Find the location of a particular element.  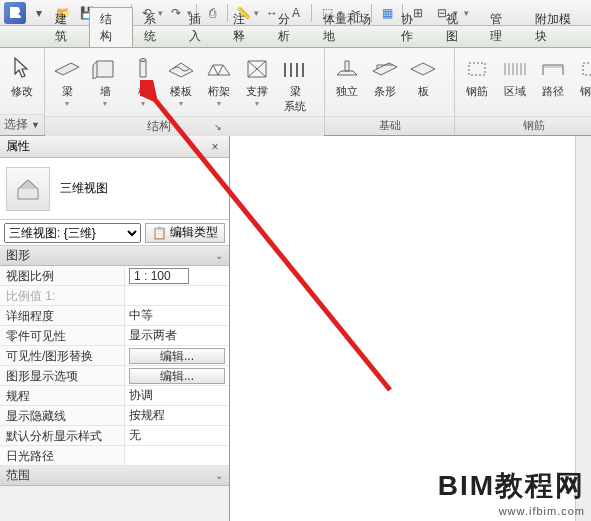

panel-foundation: 独立条形板 基础 is located at coordinates (390, 92).